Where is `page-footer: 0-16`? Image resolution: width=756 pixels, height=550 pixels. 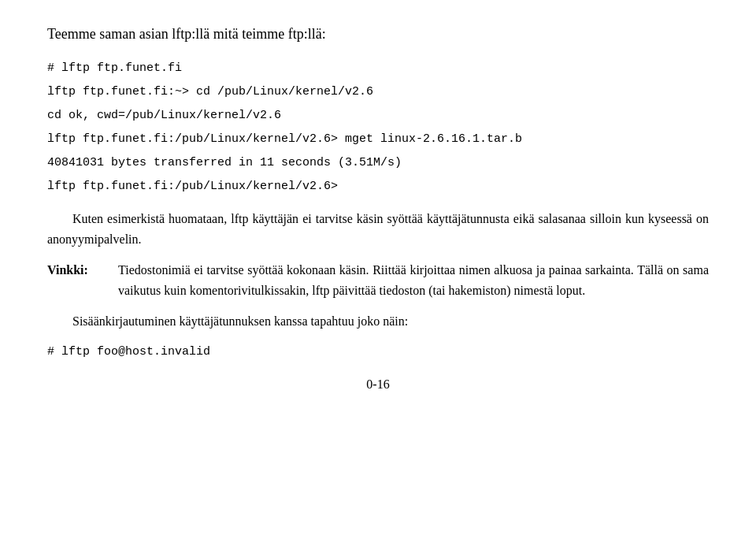 page-footer: 0-16 is located at coordinates (378, 385).